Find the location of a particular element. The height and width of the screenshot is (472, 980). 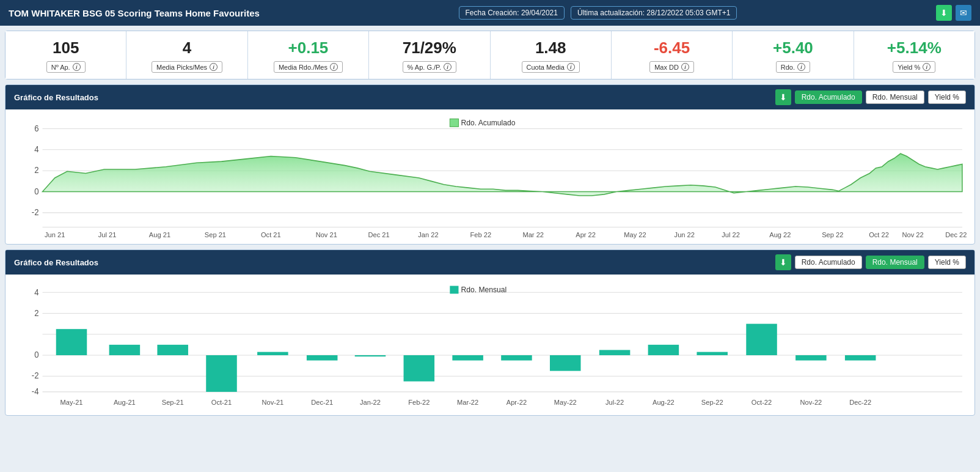

header-meta: Fecha Creación: 29/04/2021 Última actual… is located at coordinates (598, 13).